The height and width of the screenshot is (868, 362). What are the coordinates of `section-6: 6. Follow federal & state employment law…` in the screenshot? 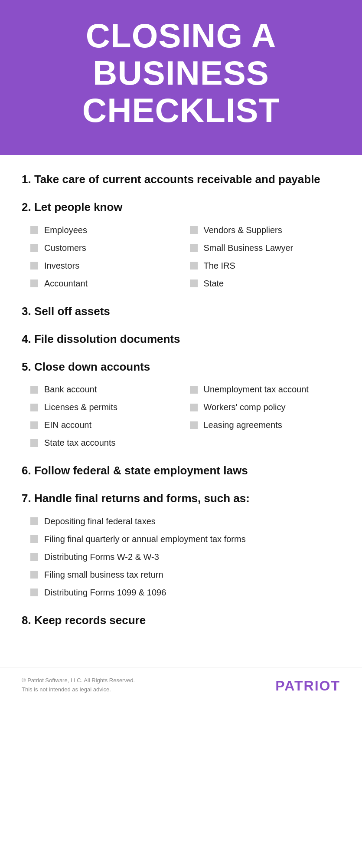 It's located at (181, 471).